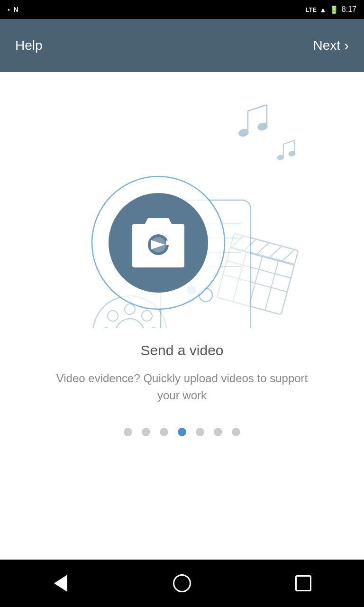  I want to click on next-button: Next ›, so click(331, 46).